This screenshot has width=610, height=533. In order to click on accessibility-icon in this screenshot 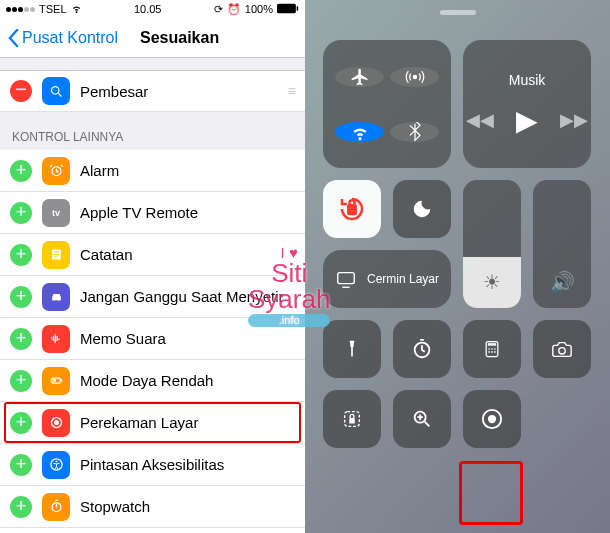, I will do `click(56, 465)`.